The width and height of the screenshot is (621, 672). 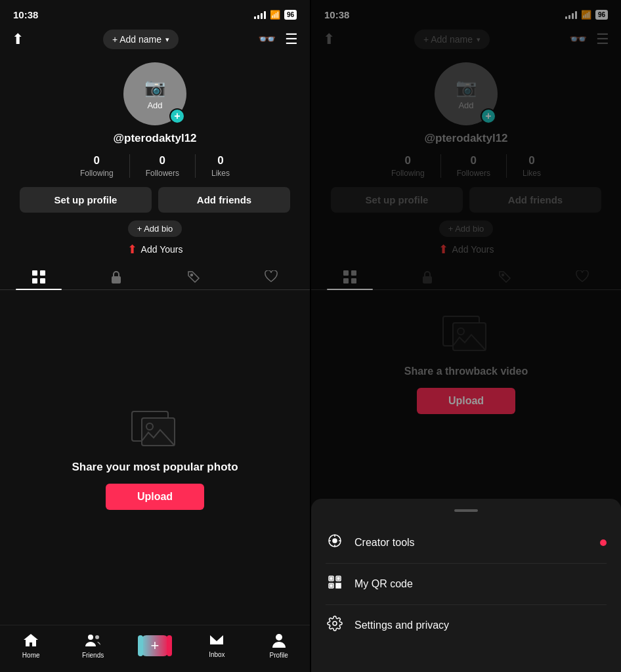 What do you see at coordinates (155, 228) in the screenshot?
I see `add-bio-button-left: + Add bio` at bounding box center [155, 228].